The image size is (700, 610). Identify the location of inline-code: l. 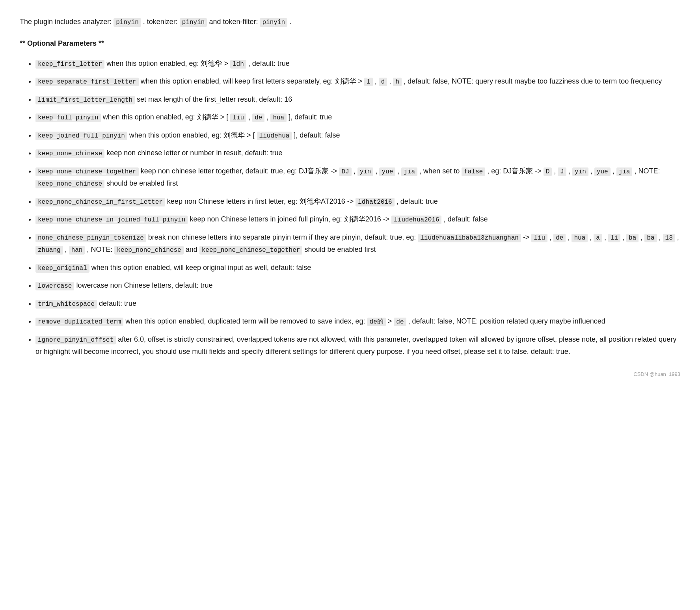
(369, 82).